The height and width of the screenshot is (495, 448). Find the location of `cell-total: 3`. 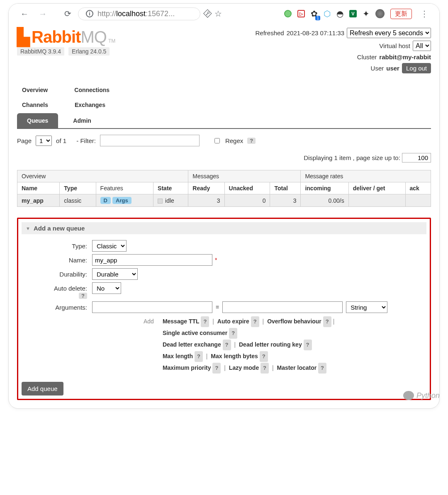

cell-total: 3 is located at coordinates (285, 201).